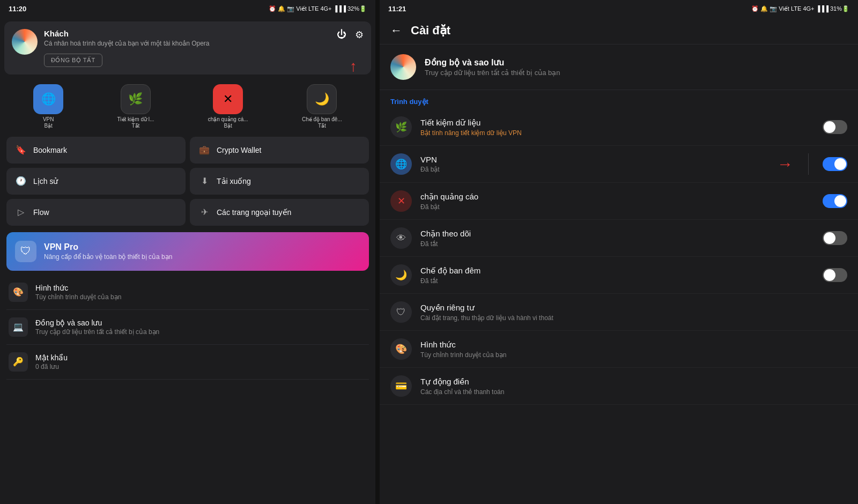 Image resolution: width=858 pixels, height=504 pixels. I want to click on tracking-toggle, so click(835, 238).